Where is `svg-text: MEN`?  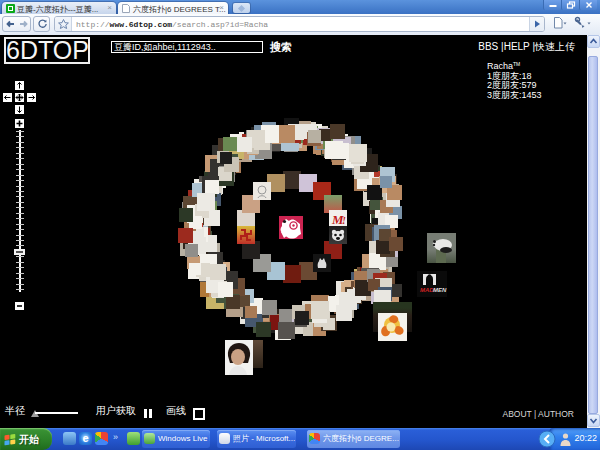
svg-text: MEN is located at coordinates (440, 290).